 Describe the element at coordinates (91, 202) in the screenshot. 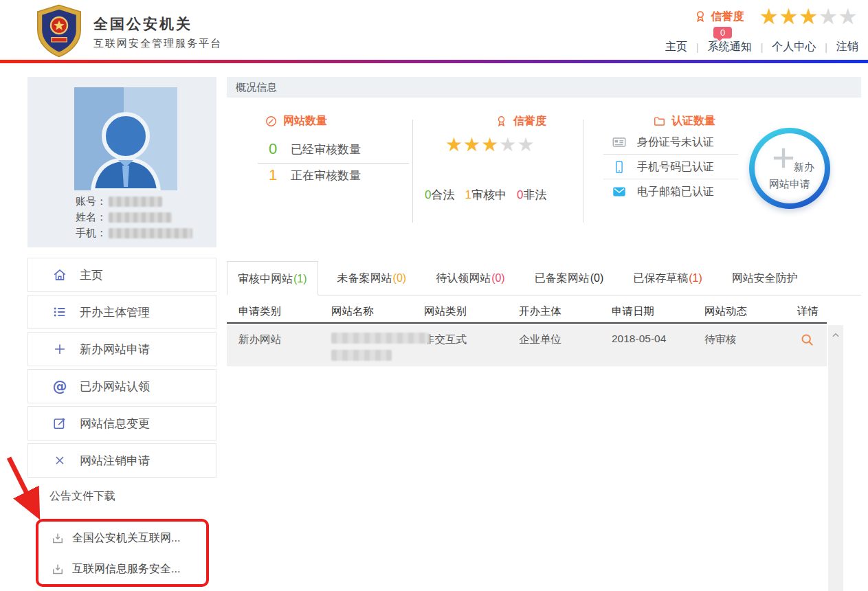

I see `account-label: 账号：` at that location.